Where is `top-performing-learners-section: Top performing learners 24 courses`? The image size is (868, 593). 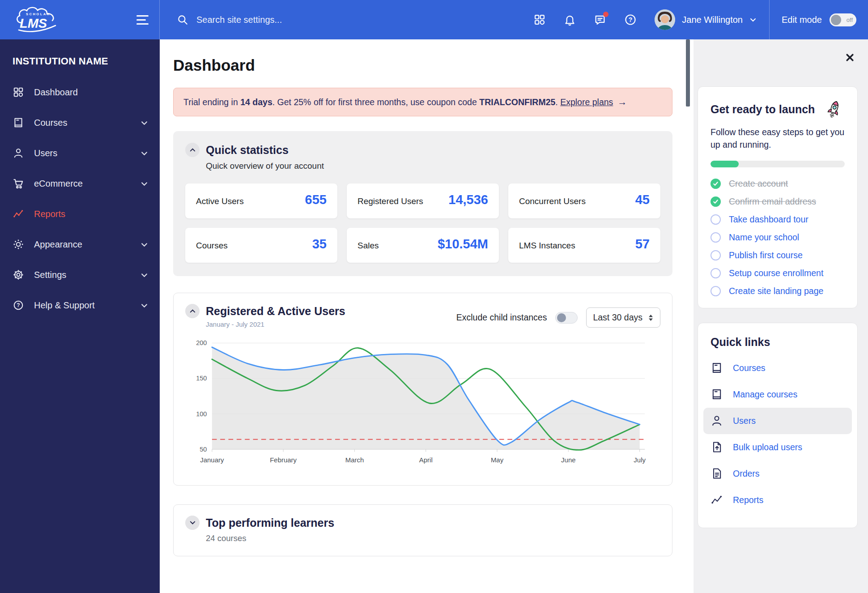 top-performing-learners-section: Top performing learners 24 courses is located at coordinates (423, 530).